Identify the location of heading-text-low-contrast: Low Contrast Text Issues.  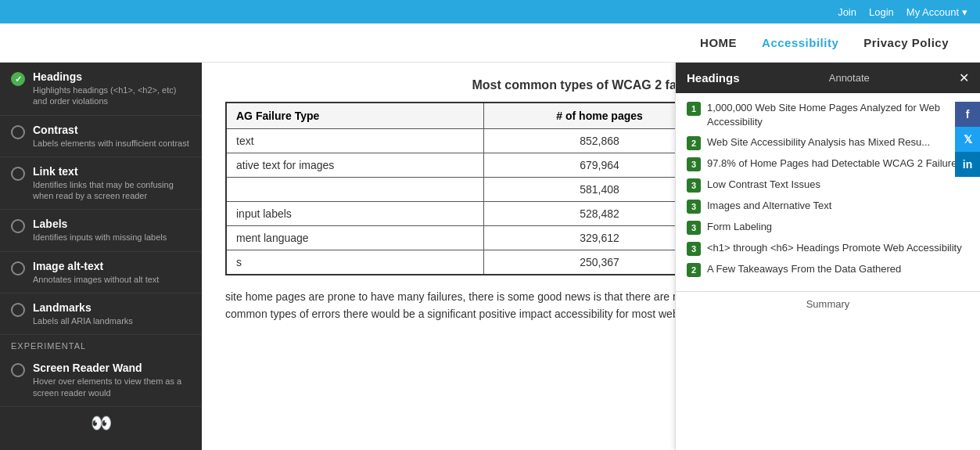
(763, 185).